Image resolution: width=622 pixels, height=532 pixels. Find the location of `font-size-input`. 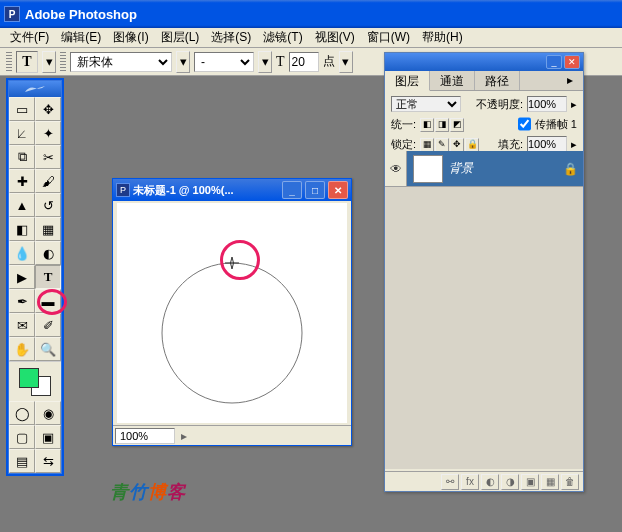

font-size-input is located at coordinates (304, 62).